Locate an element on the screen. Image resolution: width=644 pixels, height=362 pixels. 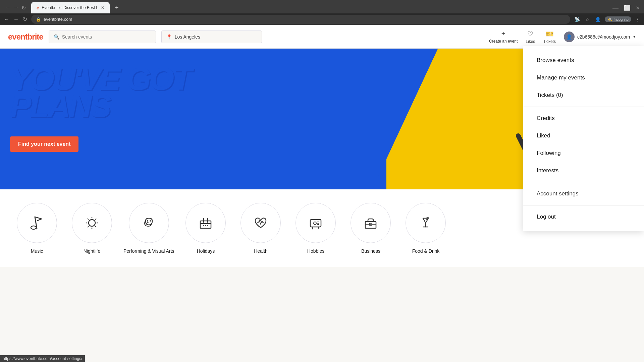
browser-refresh-btn: ↻ is located at coordinates (23, 8).